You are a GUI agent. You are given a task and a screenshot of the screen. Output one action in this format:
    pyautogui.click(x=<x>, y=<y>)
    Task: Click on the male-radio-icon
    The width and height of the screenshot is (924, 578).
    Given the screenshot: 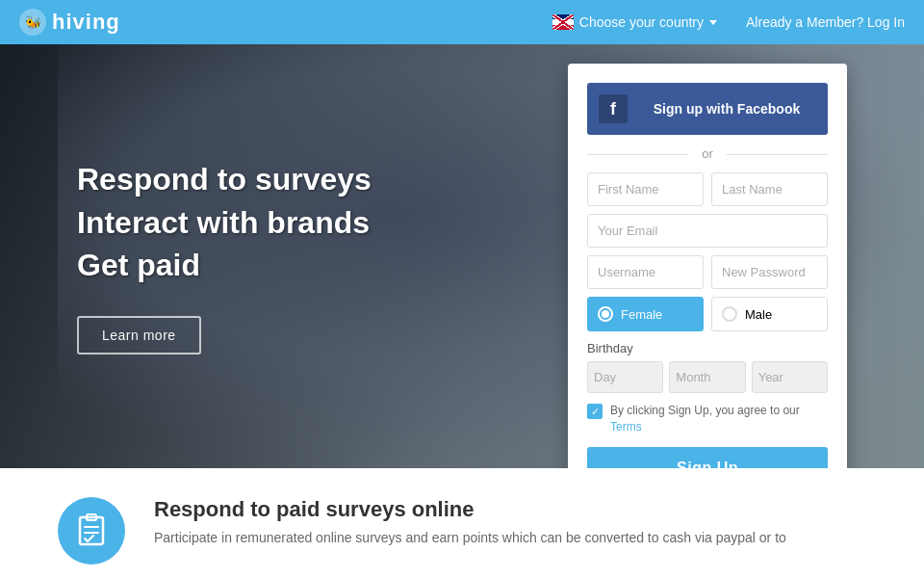 What is the action you would take?
    pyautogui.click(x=730, y=314)
    